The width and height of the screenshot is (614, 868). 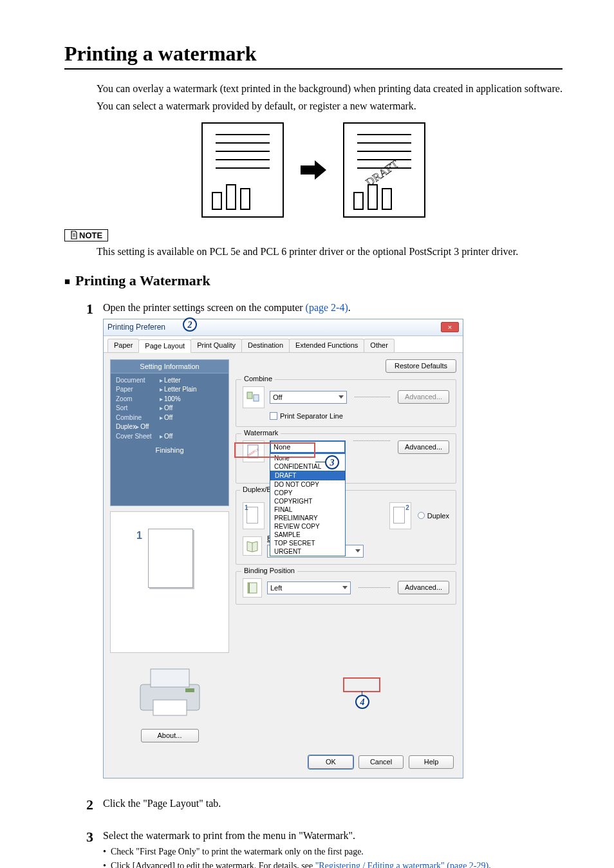 I want to click on si-paper-k: Paper, so click(x=138, y=390).